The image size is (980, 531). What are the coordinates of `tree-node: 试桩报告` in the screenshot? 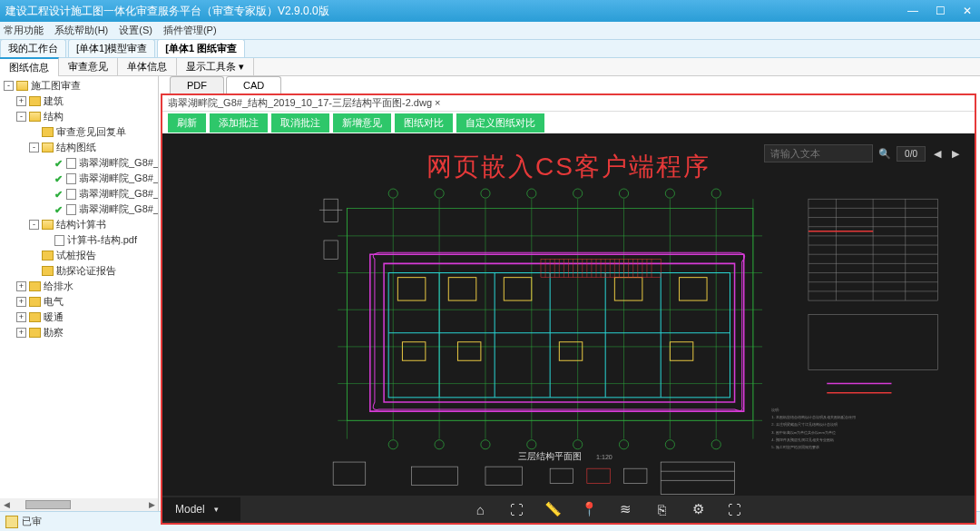 It's located at (79, 256).